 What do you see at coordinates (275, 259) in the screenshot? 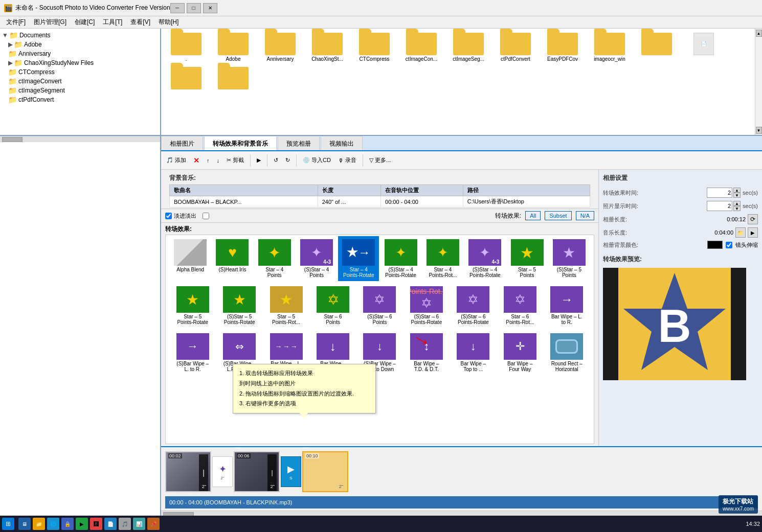
I see `effect-star4: ✦ Star – 4Points` at bounding box center [275, 259].